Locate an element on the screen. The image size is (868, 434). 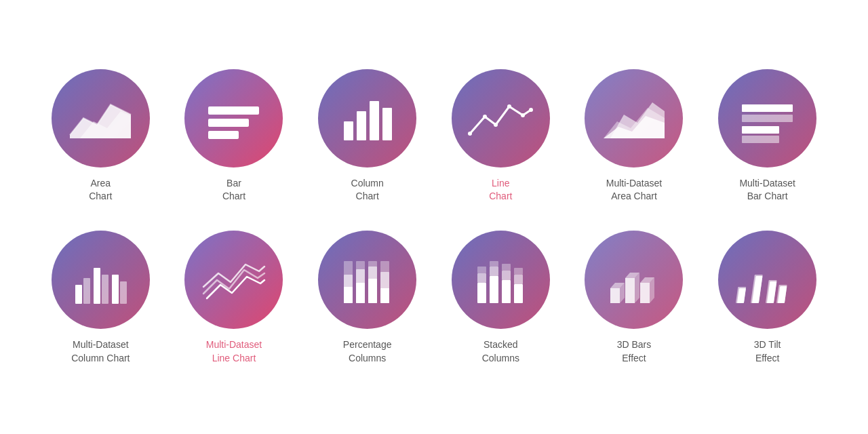
percentage-columns-item: PercentageColumns is located at coordinates (368, 298).